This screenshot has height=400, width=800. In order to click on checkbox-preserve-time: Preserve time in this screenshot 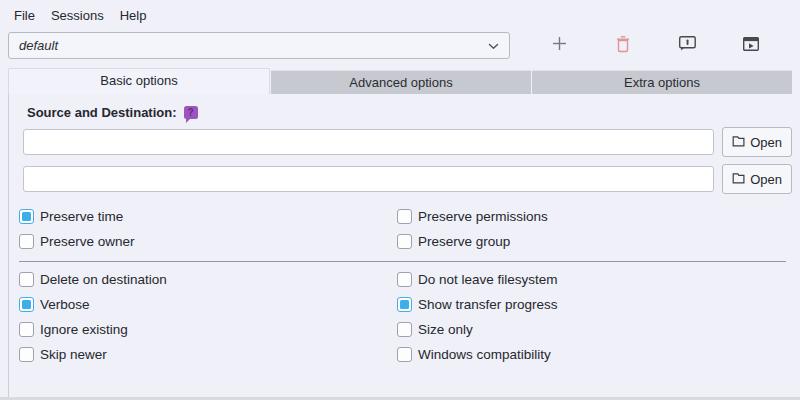, I will do `click(208, 216)`.